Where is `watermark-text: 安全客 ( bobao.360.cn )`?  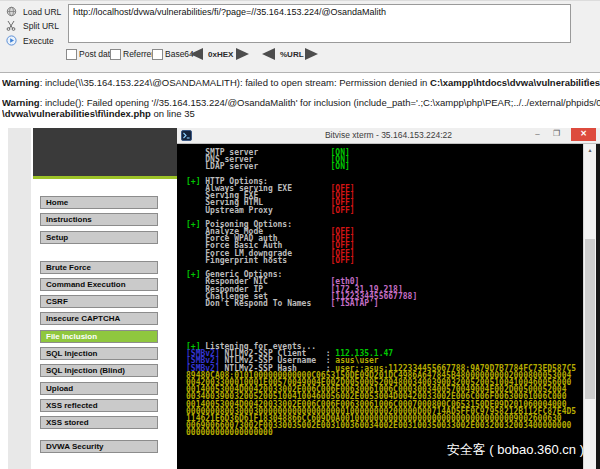
watermark-text: 安全客 ( bobao.360.cn ) is located at coordinates (516, 450).